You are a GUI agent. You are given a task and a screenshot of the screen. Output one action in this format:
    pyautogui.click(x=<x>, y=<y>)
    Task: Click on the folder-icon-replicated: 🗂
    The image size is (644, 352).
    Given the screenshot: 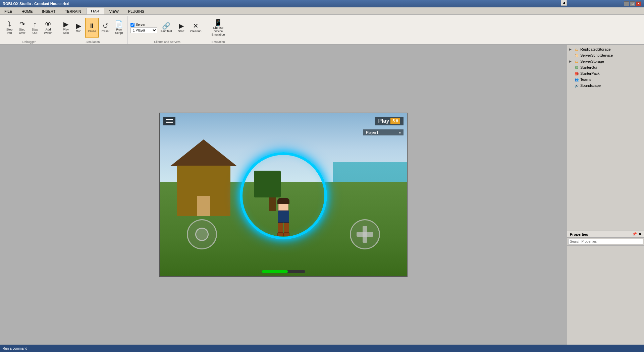 What is the action you would take?
    pyautogui.click(x=577, y=49)
    